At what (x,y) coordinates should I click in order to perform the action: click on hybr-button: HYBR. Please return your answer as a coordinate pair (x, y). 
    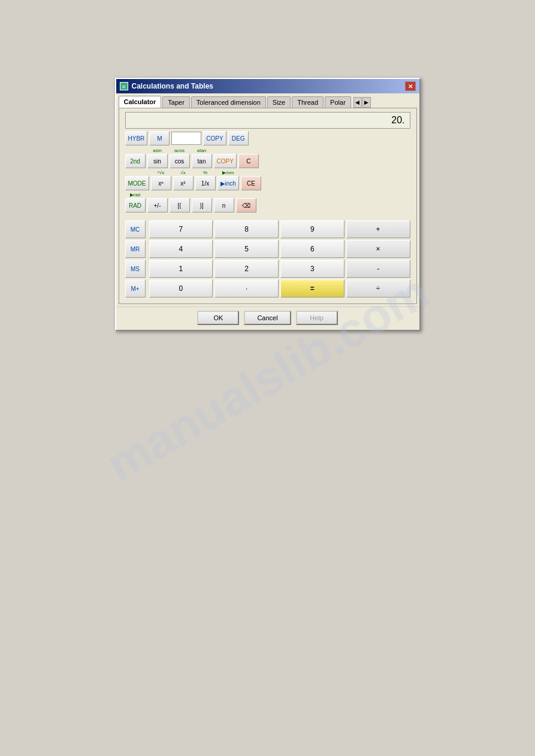
    Looking at the image, I should click on (137, 138).